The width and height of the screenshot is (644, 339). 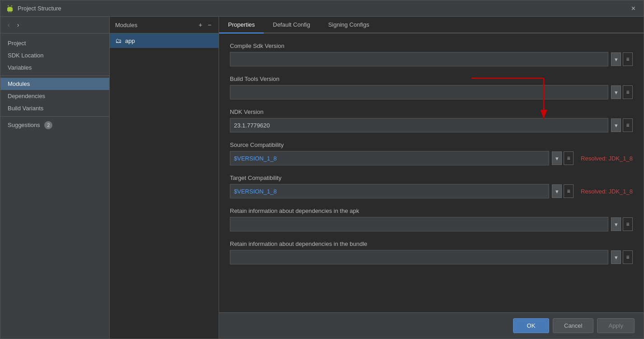 What do you see at coordinates (557, 158) in the screenshot?
I see `source-compat-dropdown: ▾` at bounding box center [557, 158].